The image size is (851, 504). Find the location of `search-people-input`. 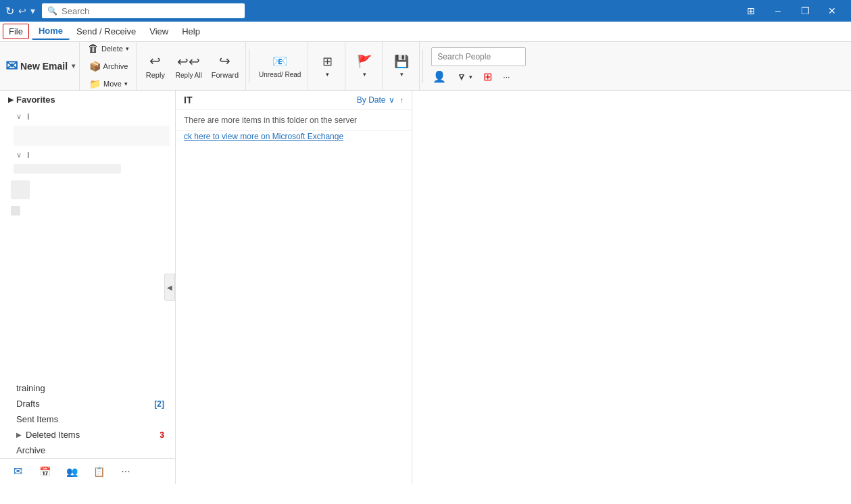

search-people-input is located at coordinates (479, 57).